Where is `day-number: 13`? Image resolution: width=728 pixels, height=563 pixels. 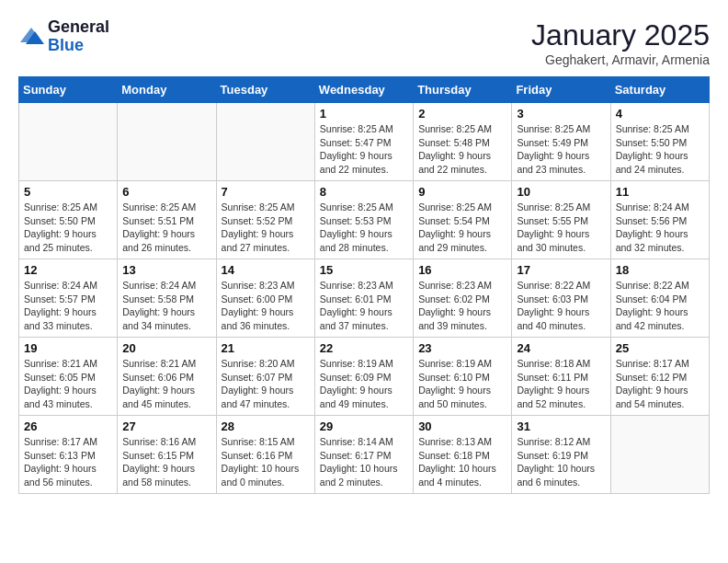
day-number: 13 is located at coordinates (166, 270).